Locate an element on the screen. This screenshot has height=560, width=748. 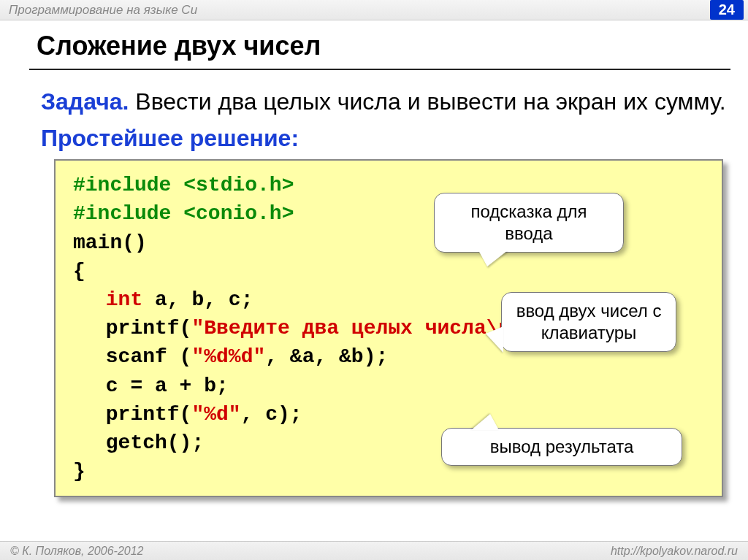
course-title: Программирование на языке Си is located at coordinates (103, 10).